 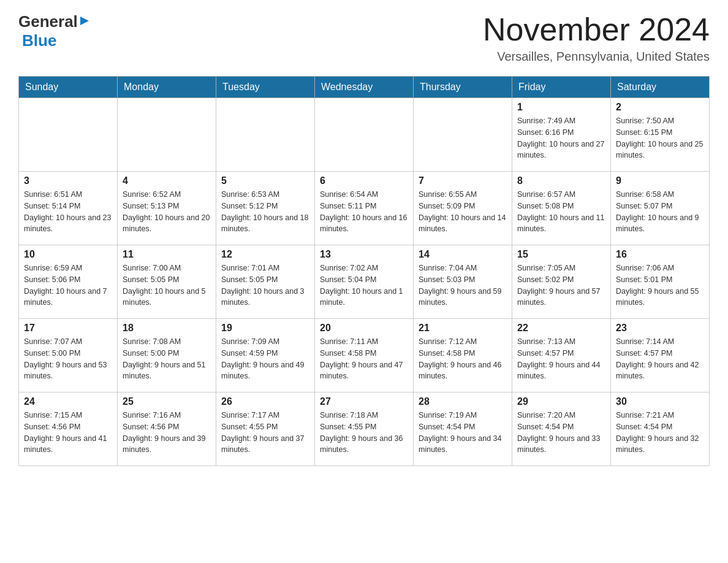 What do you see at coordinates (561, 209) in the screenshot?
I see `calendar-cell: 8Sunrise: 6:57 AM Sunset: 5:08 PM Daylig…` at bounding box center [561, 209].